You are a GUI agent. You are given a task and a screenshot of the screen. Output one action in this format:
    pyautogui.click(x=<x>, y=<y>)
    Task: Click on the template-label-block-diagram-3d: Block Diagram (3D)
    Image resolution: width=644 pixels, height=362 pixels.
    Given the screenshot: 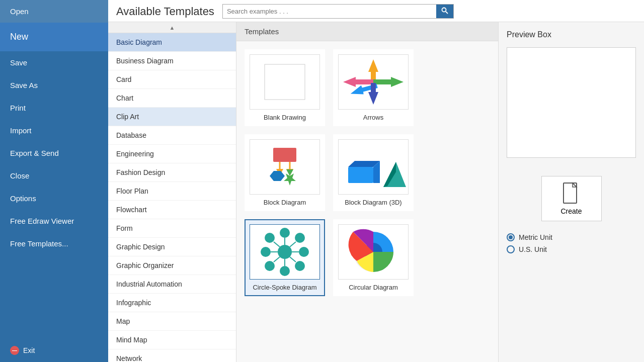 What is the action you would take?
    pyautogui.click(x=373, y=202)
    